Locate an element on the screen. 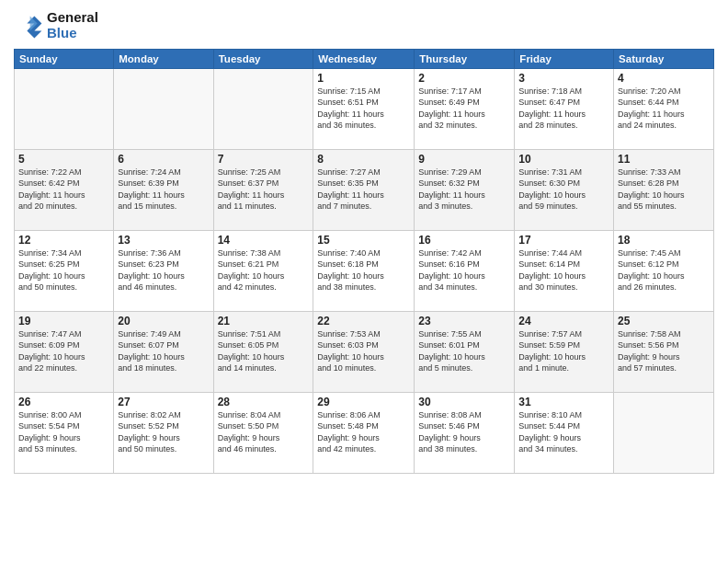  calendar-week-row: 1Sunrise: 7:15 AM Sunset: 6:51 PM Daylig… is located at coordinates (364, 109).